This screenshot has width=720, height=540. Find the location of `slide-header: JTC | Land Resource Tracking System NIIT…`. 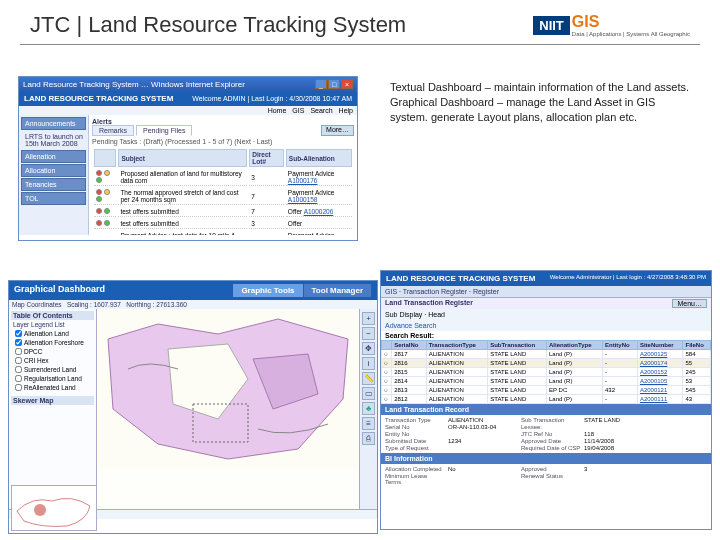

slide-header: JTC | Land Resource Tracking System NIIT… is located at coordinates (360, 22).